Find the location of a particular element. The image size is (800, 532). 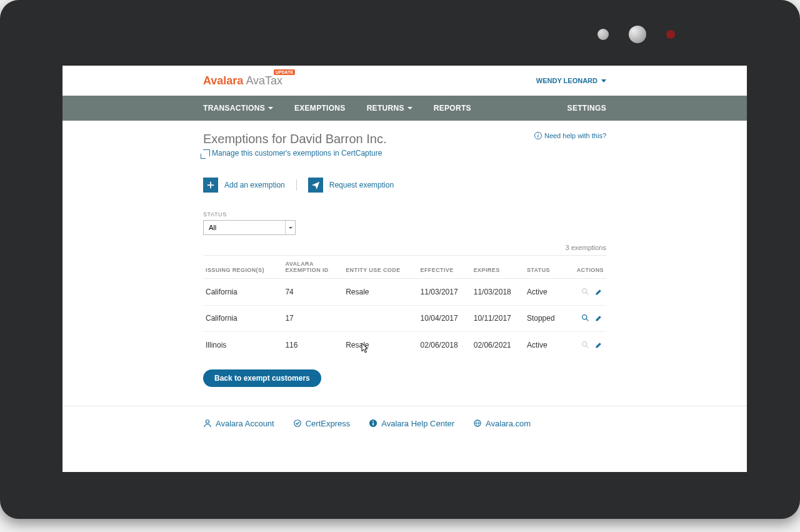

nav-reports: REPORTS is located at coordinates (452, 108).